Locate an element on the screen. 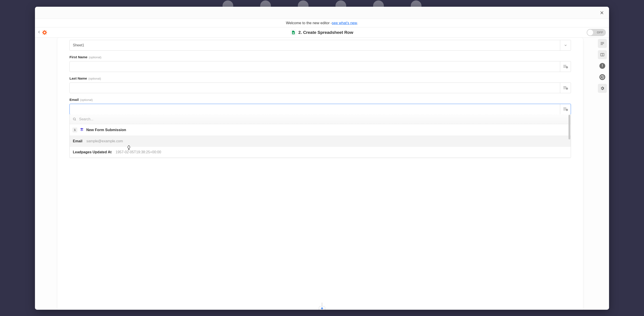  dropdown-scrollbar is located at coordinates (570, 127).